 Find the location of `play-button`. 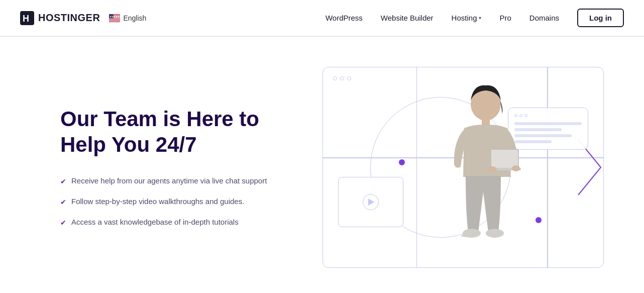

play-button is located at coordinates (371, 202).